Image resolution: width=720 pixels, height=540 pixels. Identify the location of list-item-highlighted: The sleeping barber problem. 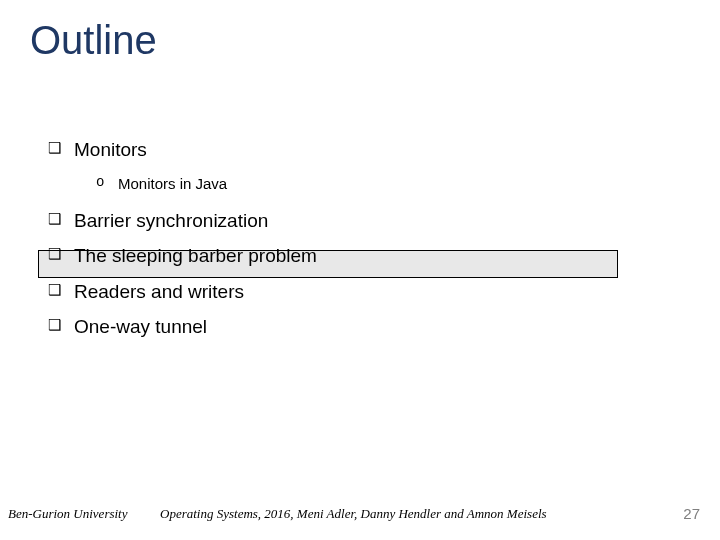
(364, 256).